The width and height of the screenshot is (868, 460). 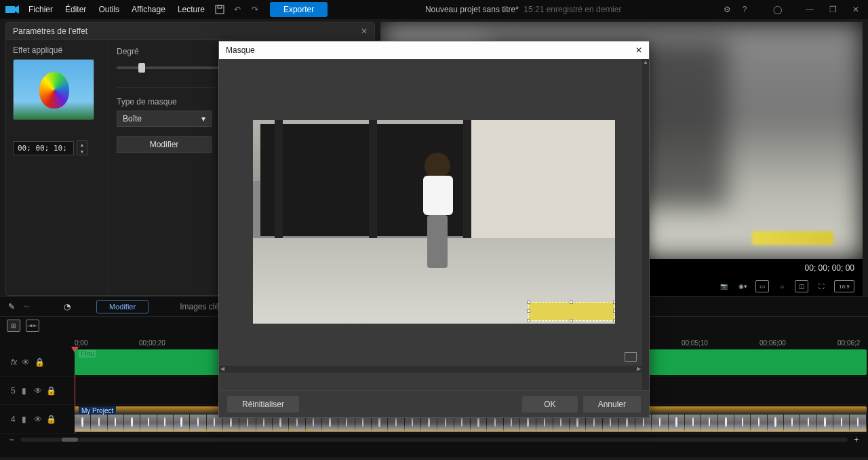 What do you see at coordinates (549, 404) in the screenshot?
I see `ok-button: OK` at bounding box center [549, 404].